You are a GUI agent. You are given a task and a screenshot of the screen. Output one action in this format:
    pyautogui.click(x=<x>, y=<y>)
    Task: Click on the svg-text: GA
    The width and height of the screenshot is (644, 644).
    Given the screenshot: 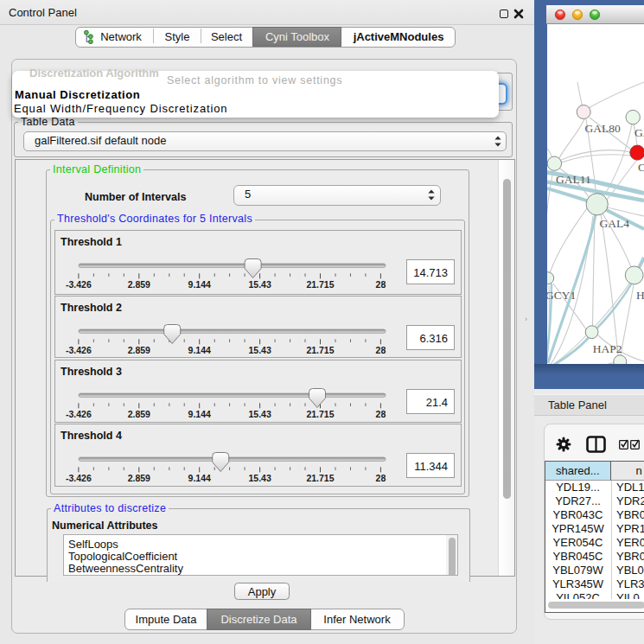 What is the action you would take?
    pyautogui.click(x=640, y=133)
    